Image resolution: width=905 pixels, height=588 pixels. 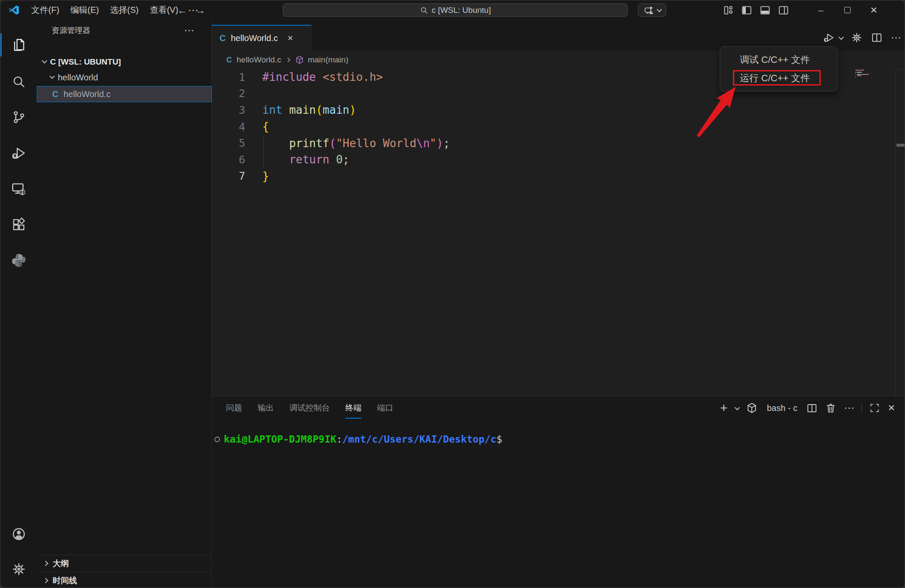 I want to click on panel-actions: + bash - c ⋯ ✕, so click(x=808, y=408).